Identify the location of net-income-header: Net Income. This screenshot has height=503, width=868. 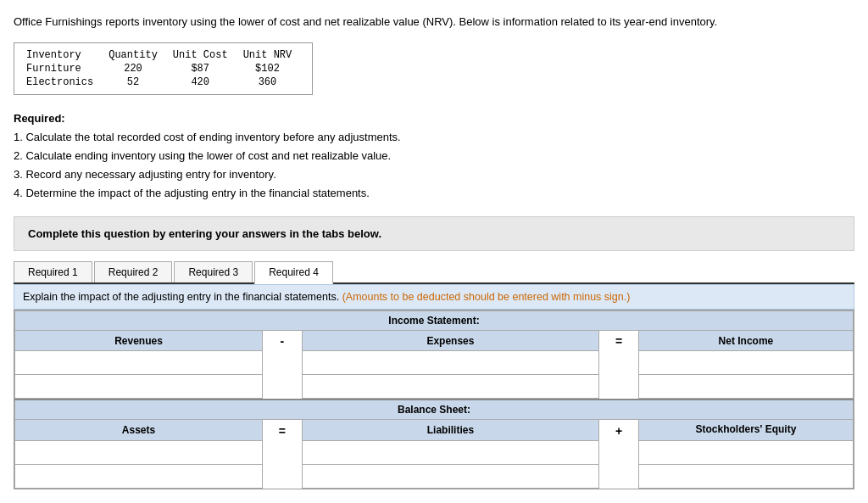
(746, 341).